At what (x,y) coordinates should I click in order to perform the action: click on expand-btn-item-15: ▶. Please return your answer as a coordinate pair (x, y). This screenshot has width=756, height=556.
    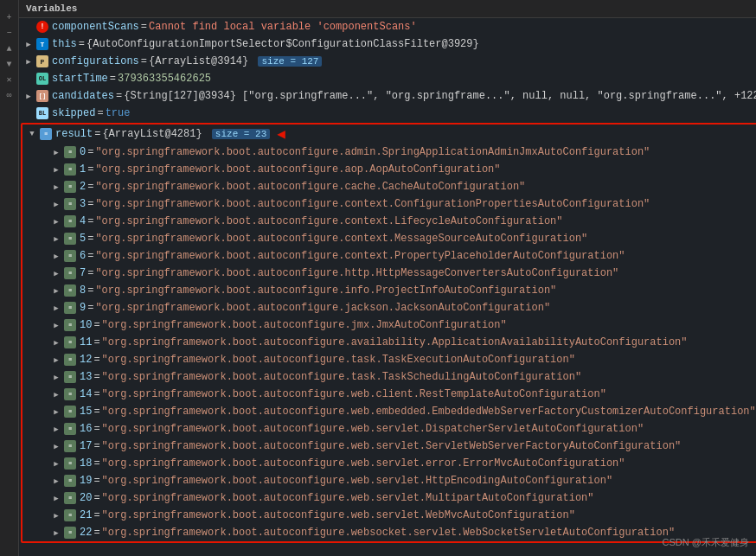
    Looking at the image, I should click on (56, 412).